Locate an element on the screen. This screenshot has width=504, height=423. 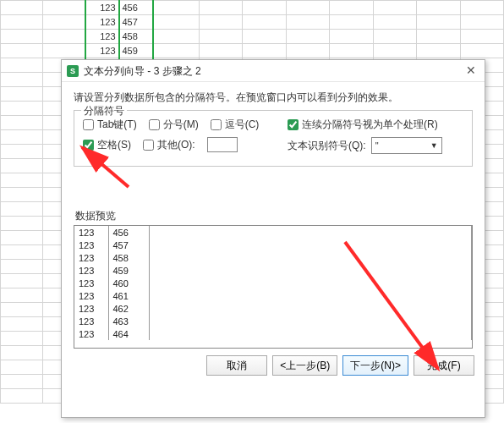
dialog-titlebar: S 文本分列向导 - 3 步骤之 2 ✕ is located at coordinates (273, 71).